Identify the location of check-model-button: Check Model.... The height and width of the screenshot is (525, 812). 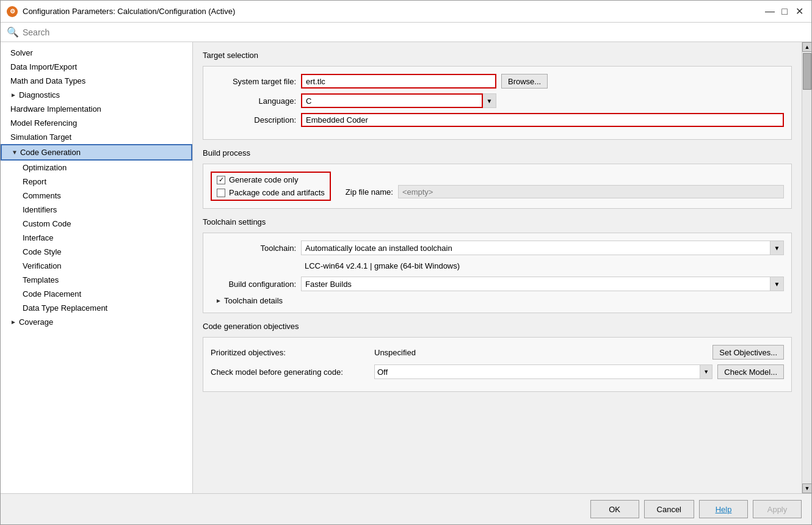
(751, 372).